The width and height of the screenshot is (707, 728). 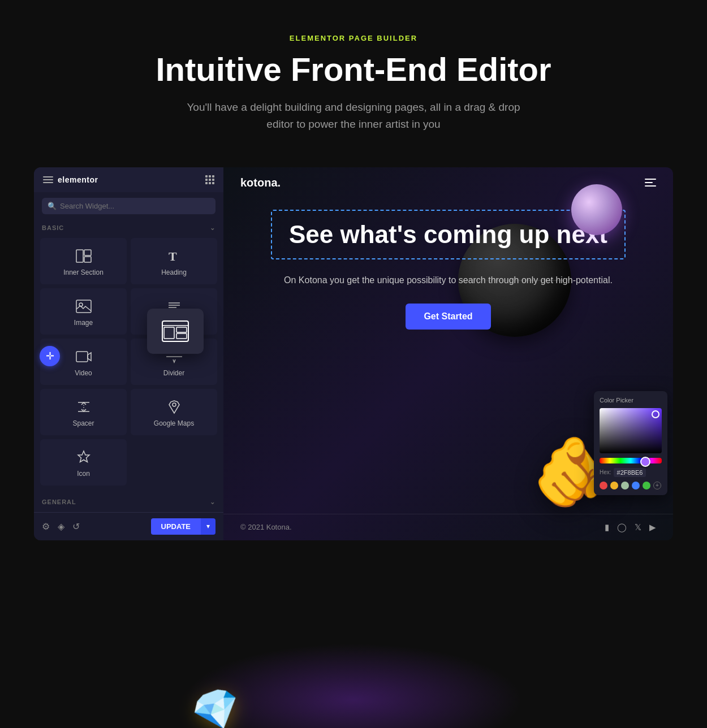 What do you see at coordinates (52, 206) in the screenshot?
I see `search-icon: 🔍` at bounding box center [52, 206].